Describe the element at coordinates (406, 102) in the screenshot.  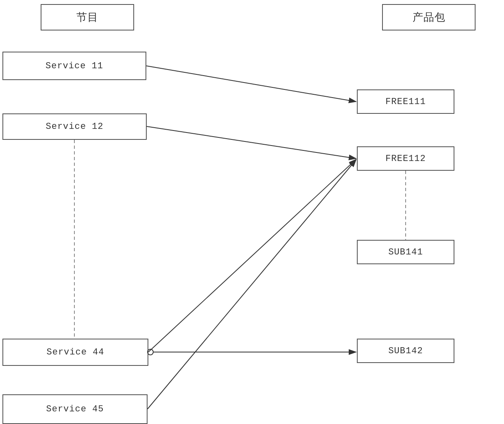
I see `free111-box: FREE111` at that location.